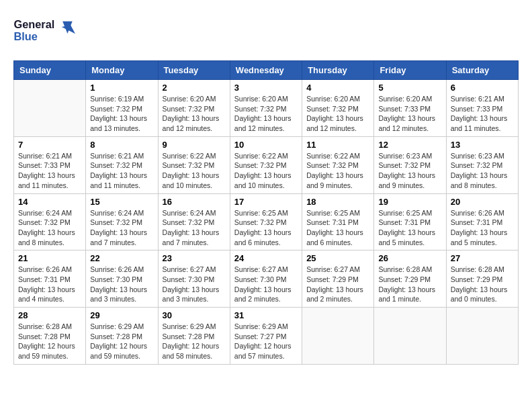 This screenshot has height=411, width=532. Describe the element at coordinates (266, 222) in the screenshot. I see `calendar-week-row: 14Sunrise: 6:24 AM Sunset: 7:32 PM Dayli…` at that location.